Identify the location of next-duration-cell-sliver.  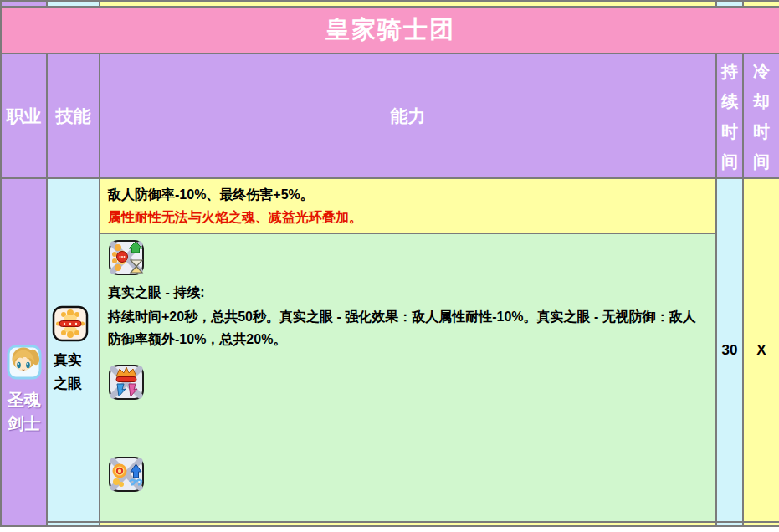
(730, 524).